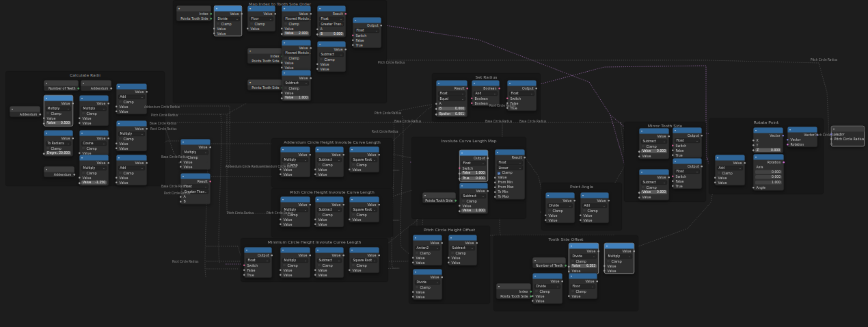 This screenshot has height=327, width=868. What do you see at coordinates (547, 289) in the screenshot?
I see `node-divide-index: ▾DivideValueDivide⌄ClampValueValue` at bounding box center [547, 289].